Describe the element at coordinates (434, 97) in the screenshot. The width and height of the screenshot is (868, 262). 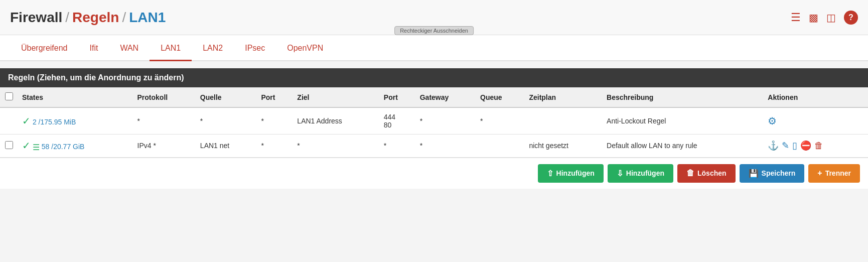
I see `table-header-row: States Protokoll Quelle Port Ziel Port G…` at that location.